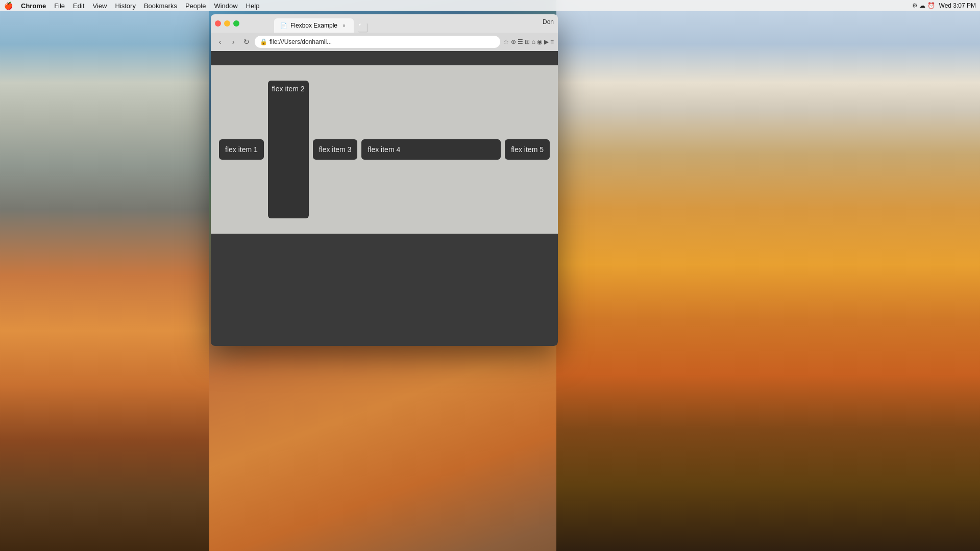  Describe the element at coordinates (195, 6) in the screenshot. I see `menubar-people: People` at that location.